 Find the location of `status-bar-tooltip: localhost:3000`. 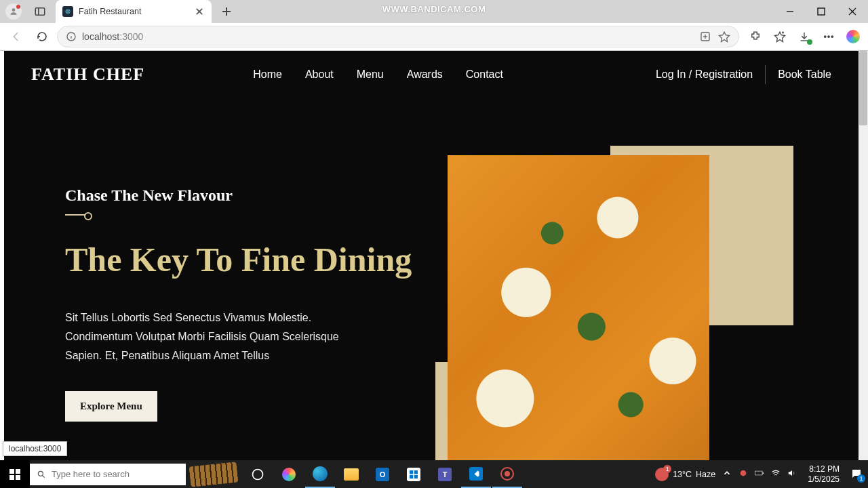

status-bar-tooltip: localhost:3000 is located at coordinates (35, 449).